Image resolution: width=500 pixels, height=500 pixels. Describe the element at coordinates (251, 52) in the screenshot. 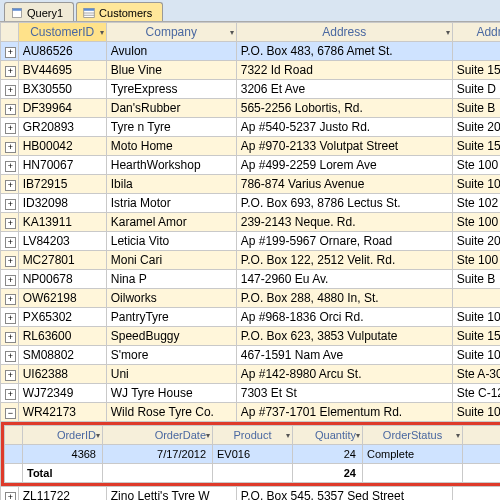

I see `table-row: +AU86526AvulonP.O. Box 483, 6786 Amet St…` at that location.